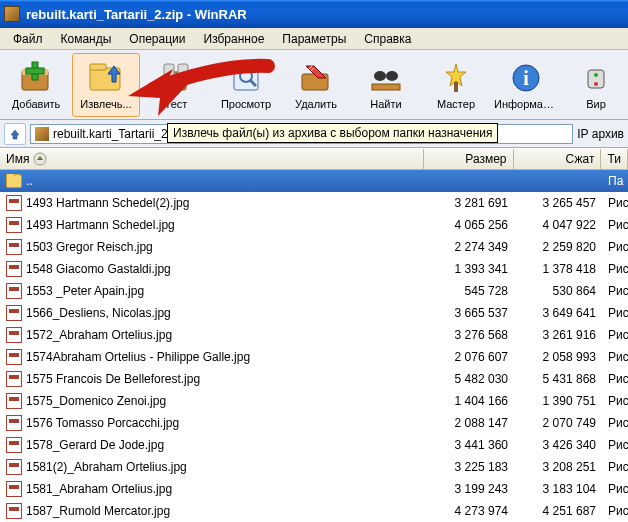 The image size is (628, 522). What do you see at coordinates (558, 159) in the screenshot?
I see `header-packed: Сжат` at bounding box center [558, 159].